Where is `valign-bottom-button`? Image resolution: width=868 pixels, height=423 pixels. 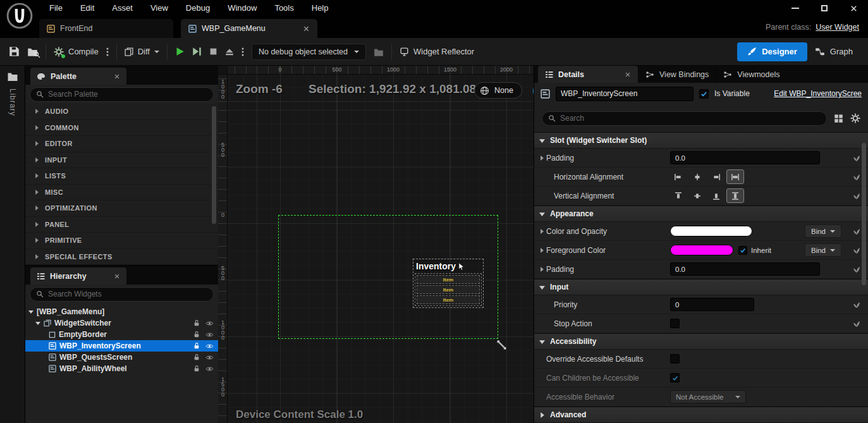
valign-bottom-button is located at coordinates (716, 196).